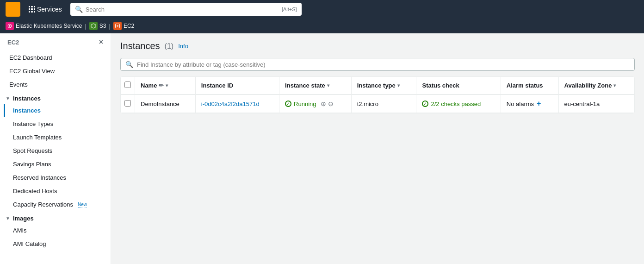  What do you see at coordinates (101, 42) in the screenshot?
I see `sidebar-close-button: ×` at bounding box center [101, 42].